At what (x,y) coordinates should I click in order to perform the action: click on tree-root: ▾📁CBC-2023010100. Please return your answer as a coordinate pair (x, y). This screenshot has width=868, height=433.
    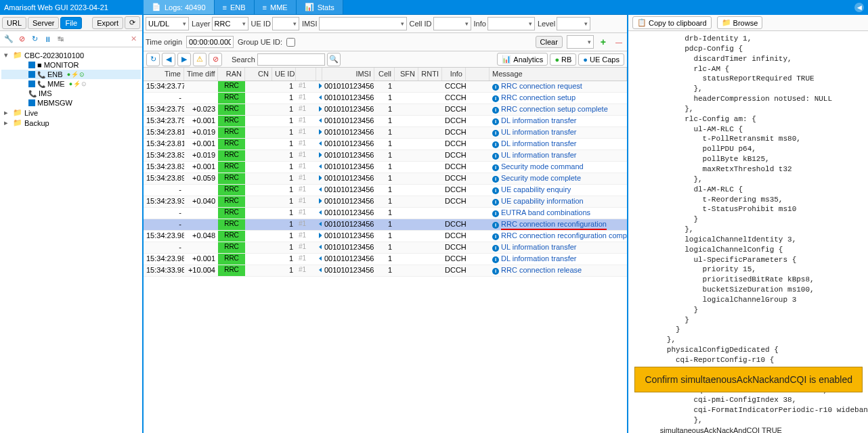
    Looking at the image, I should click on (71, 55).